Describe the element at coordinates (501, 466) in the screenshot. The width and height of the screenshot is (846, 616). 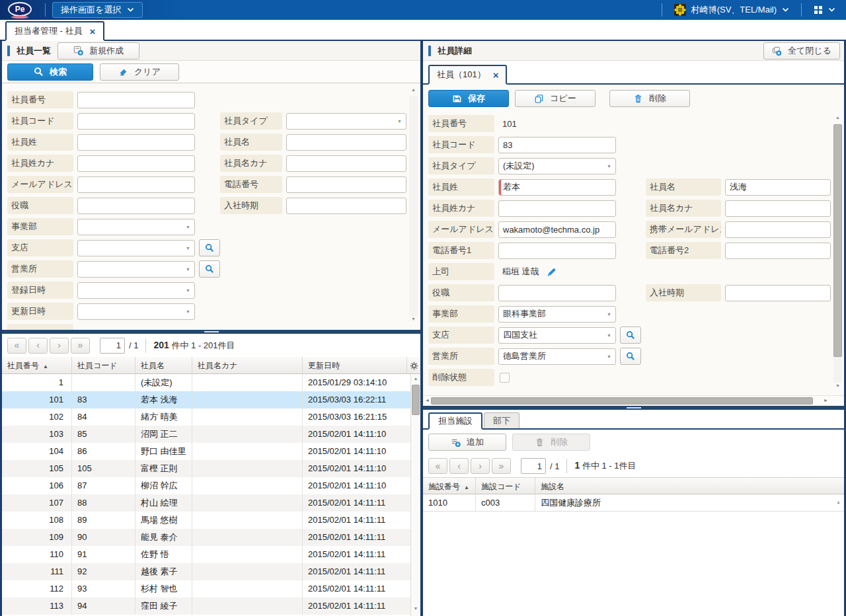
I see `last-page-button: »` at that location.